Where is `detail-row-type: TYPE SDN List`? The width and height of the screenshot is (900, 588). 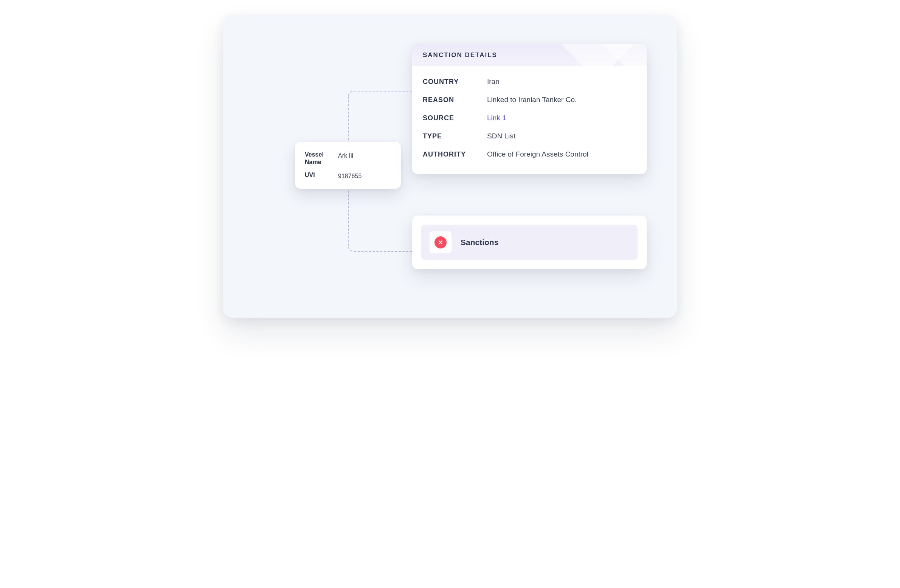
detail-row-type: TYPE SDN List is located at coordinates (529, 136).